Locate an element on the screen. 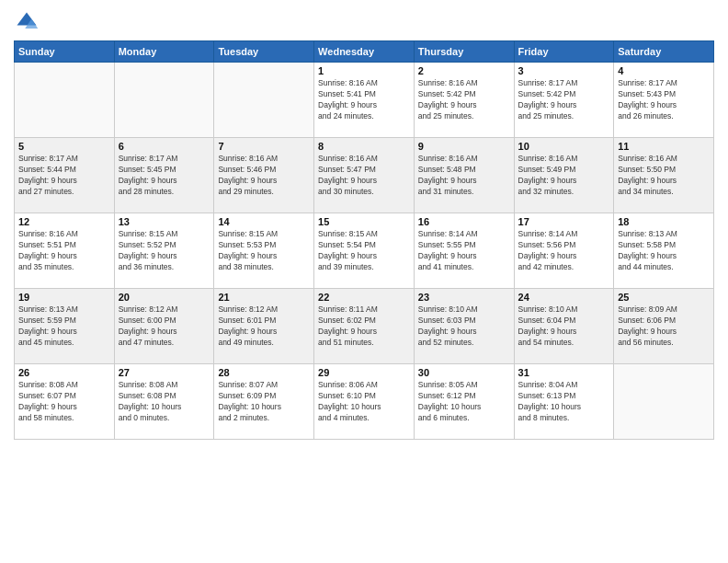 Image resolution: width=728 pixels, height=563 pixels. day-info: Sunrise: 8:16 AM Sunset: 5:46 PM Dayligh… is located at coordinates (264, 176).